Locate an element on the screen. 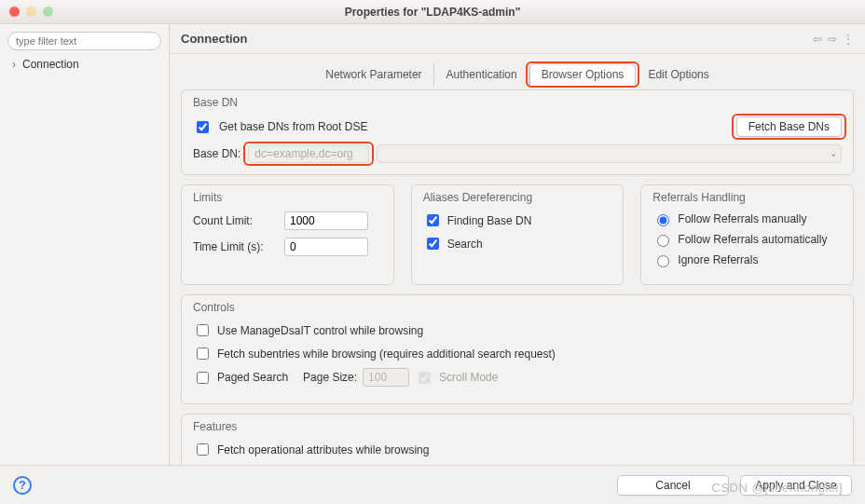  checkbox-scroll-mode is located at coordinates (425, 378).